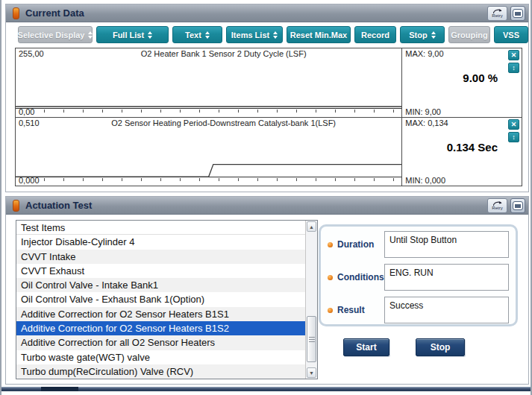 The image size is (532, 395). What do you see at coordinates (440, 347) in the screenshot?
I see `stop-button: Stop` at bounding box center [440, 347].